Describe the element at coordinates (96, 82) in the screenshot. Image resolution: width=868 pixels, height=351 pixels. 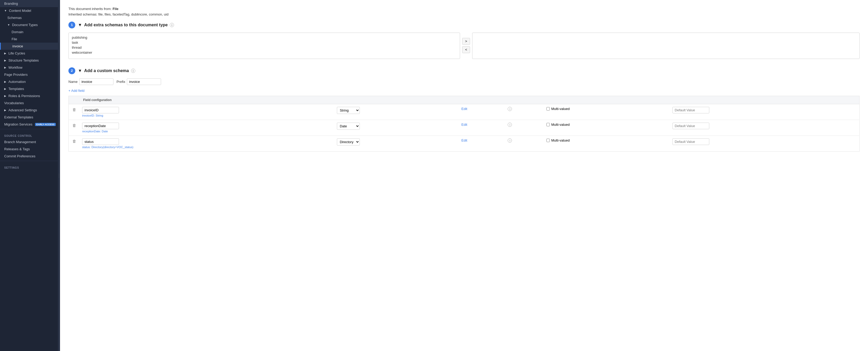
I see `schema-name-input` at that location.